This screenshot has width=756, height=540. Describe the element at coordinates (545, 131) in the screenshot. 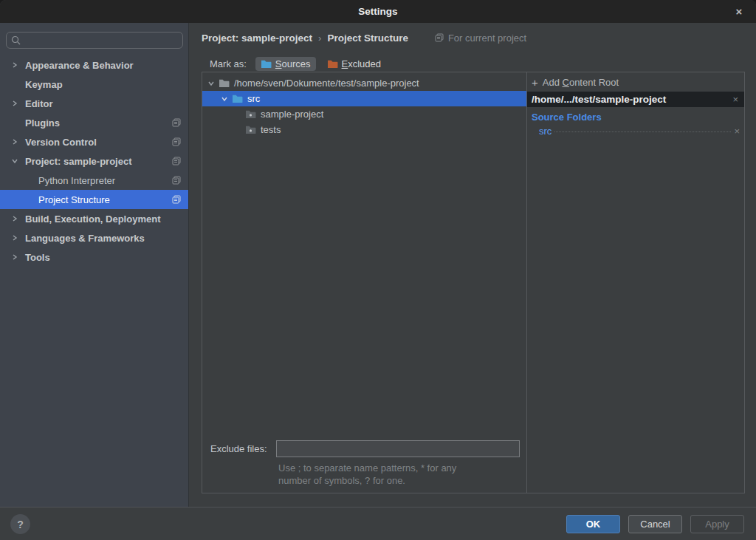

I see `source-folder-name: src` at that location.